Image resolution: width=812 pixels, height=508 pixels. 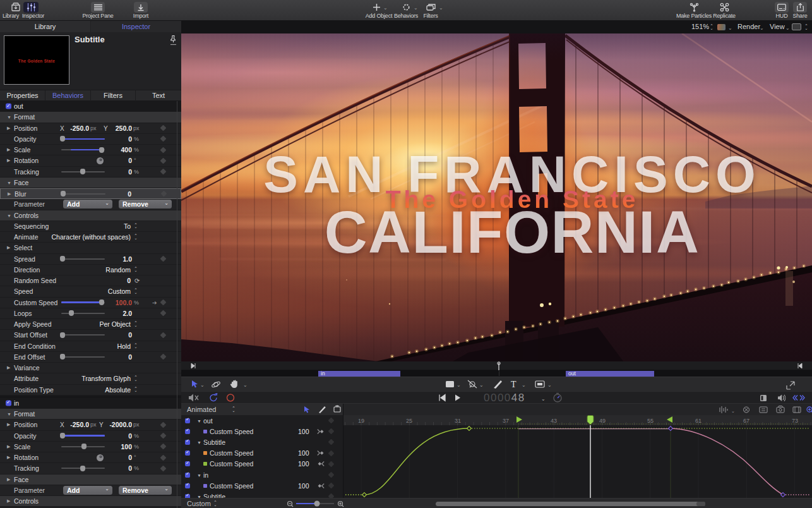 What do you see at coordinates (602, 421) in the screenshot?
I see `svg-text: 49` at bounding box center [602, 421].